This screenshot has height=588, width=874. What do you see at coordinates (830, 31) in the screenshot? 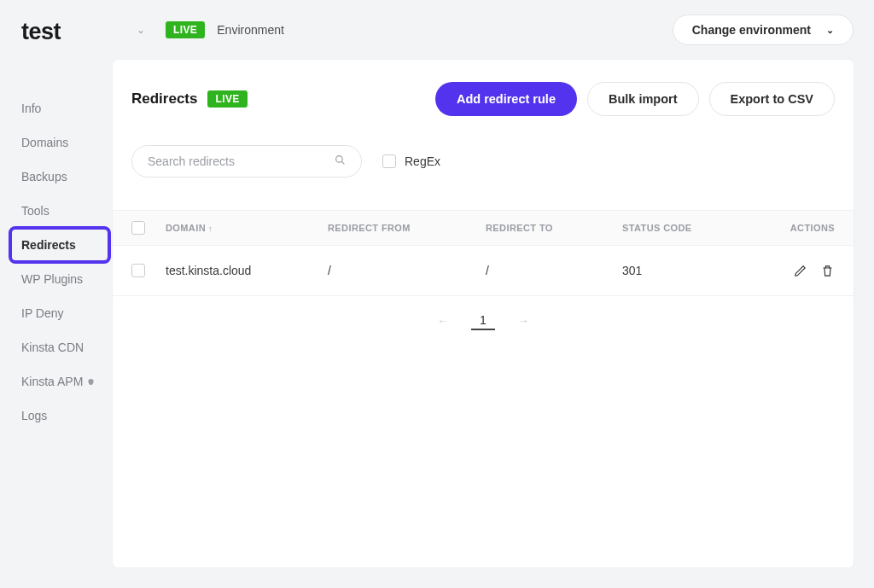
I see `chevron-down-icon: ⌄` at bounding box center [830, 31].